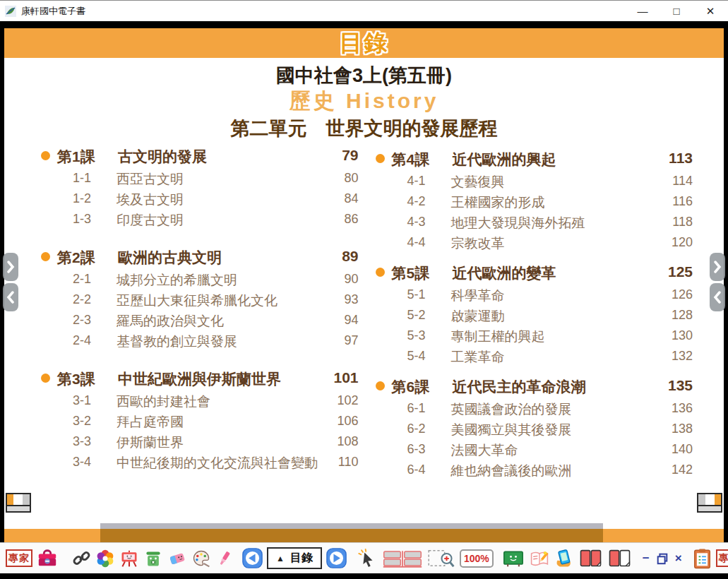  What do you see at coordinates (336, 558) in the screenshot?
I see `next-page-button` at bounding box center [336, 558].